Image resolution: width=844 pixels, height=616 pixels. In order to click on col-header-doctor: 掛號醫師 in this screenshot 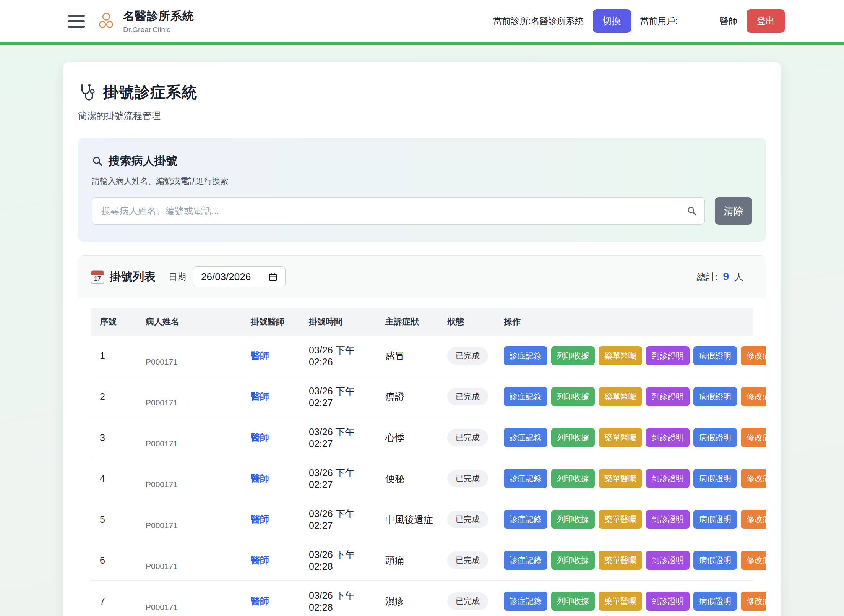, I will do `click(271, 322)`.